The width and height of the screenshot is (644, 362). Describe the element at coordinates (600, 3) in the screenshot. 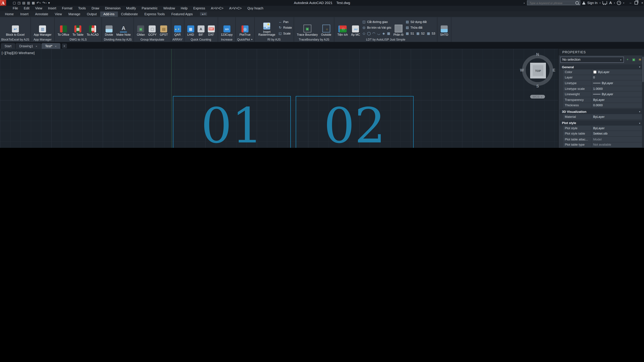

I see `signin-caret-icon: ▾` at that location.